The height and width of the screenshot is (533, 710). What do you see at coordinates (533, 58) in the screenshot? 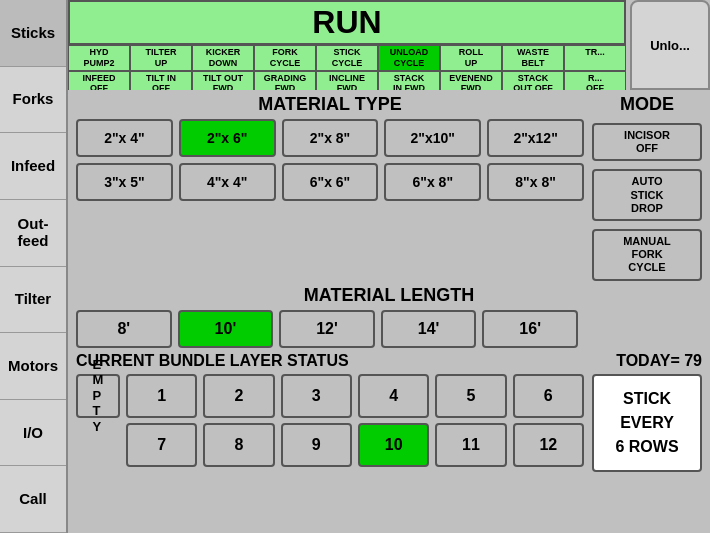
I see `status-waste-belt: WASTE BELT` at bounding box center [533, 58].